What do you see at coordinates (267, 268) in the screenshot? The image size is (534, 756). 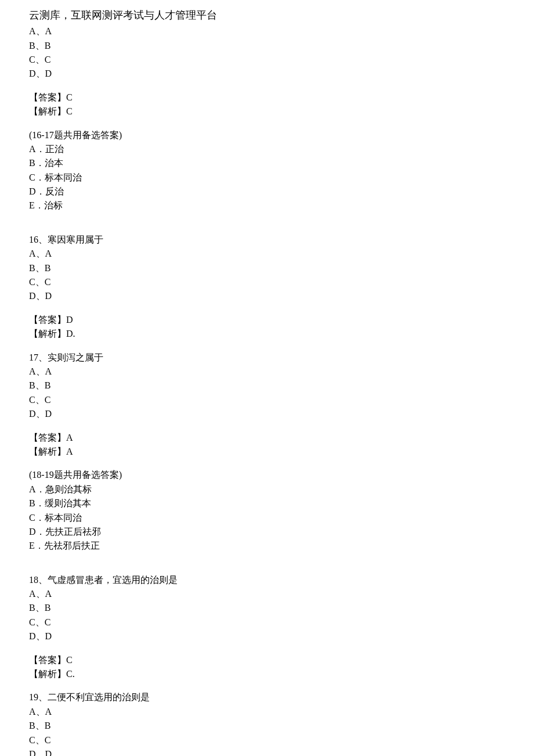 I see `question-16: 16、寒因寒用属于 A、A B、B C、C D、D` at bounding box center [267, 268].